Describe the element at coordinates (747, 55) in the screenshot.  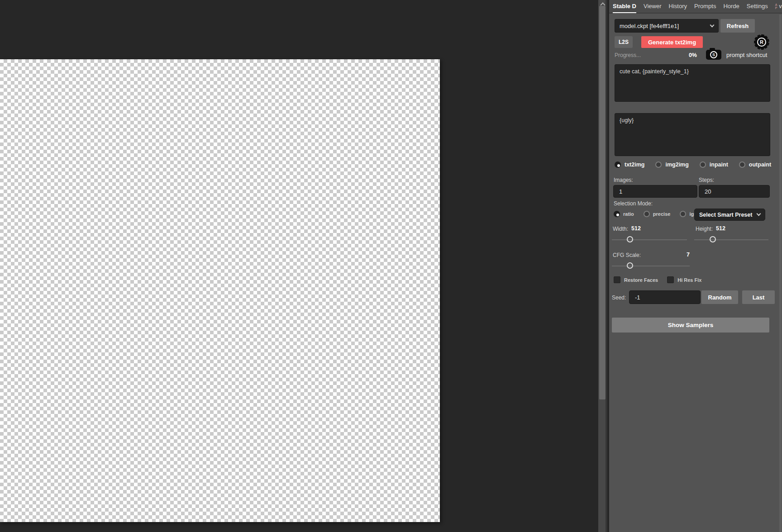
I see `prompt-shortcut-label: prompt shortcut` at that location.